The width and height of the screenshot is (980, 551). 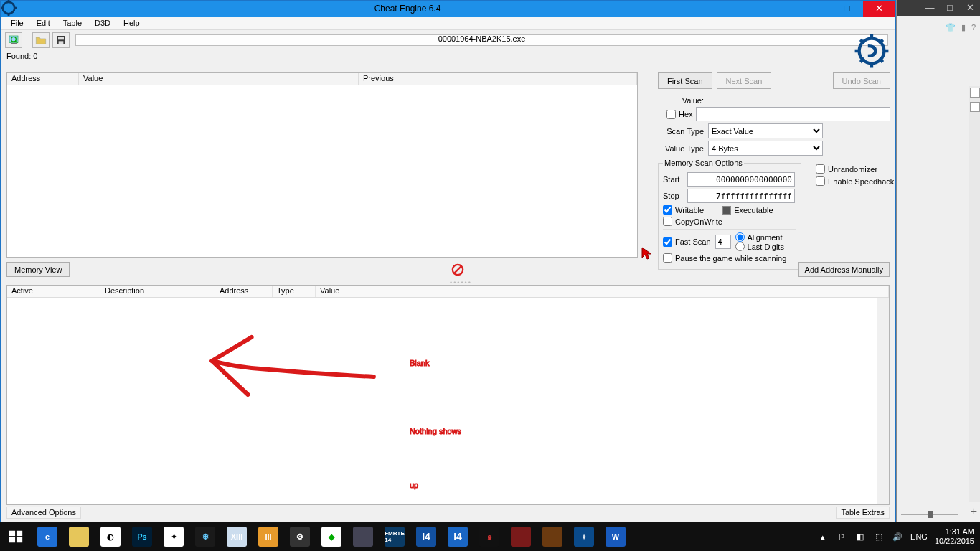 I want to click on table-extras-button: Table Extras, so click(x=862, y=512).